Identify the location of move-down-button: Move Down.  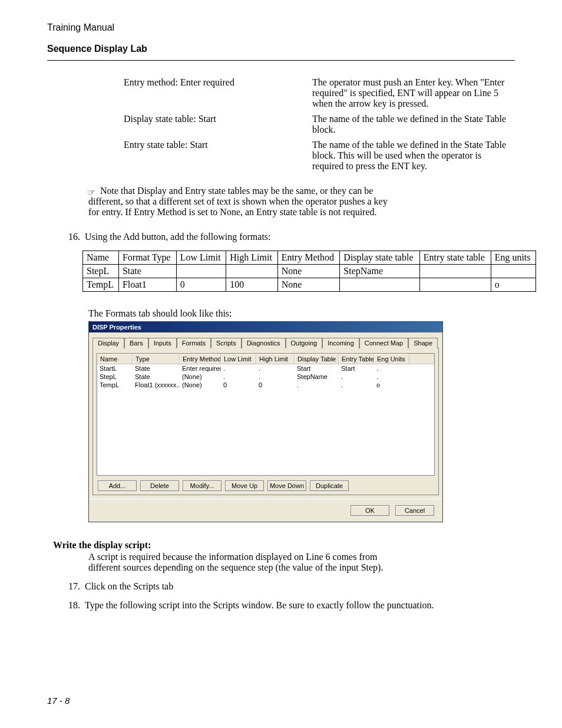
(287, 486).